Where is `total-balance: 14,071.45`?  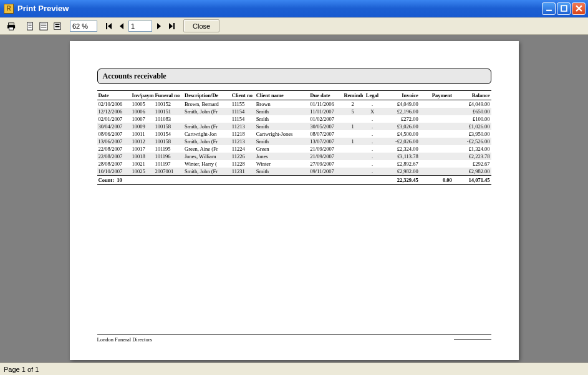
total-balance: 14,071.45 is located at coordinates (473, 181).